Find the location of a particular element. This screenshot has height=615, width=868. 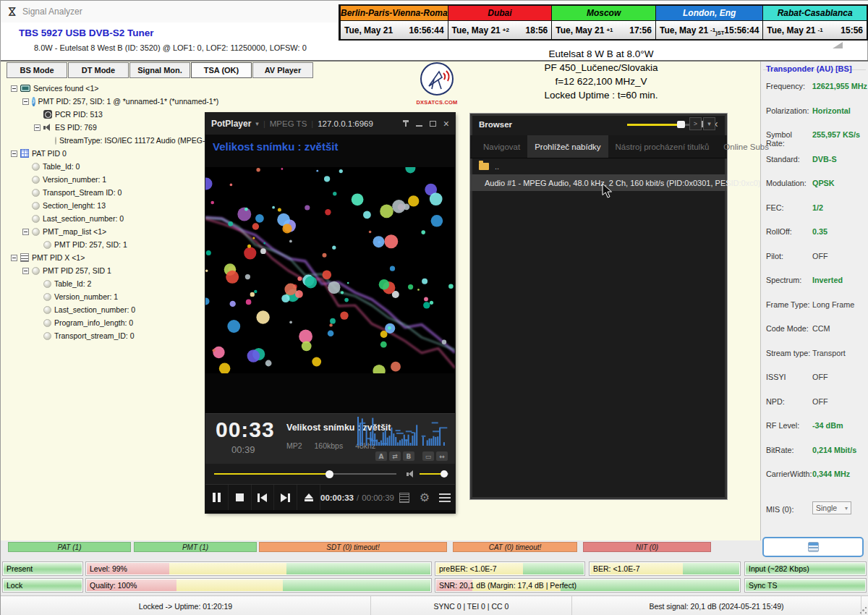

tree-item: PMT PID X <1> is located at coordinates (108, 258).